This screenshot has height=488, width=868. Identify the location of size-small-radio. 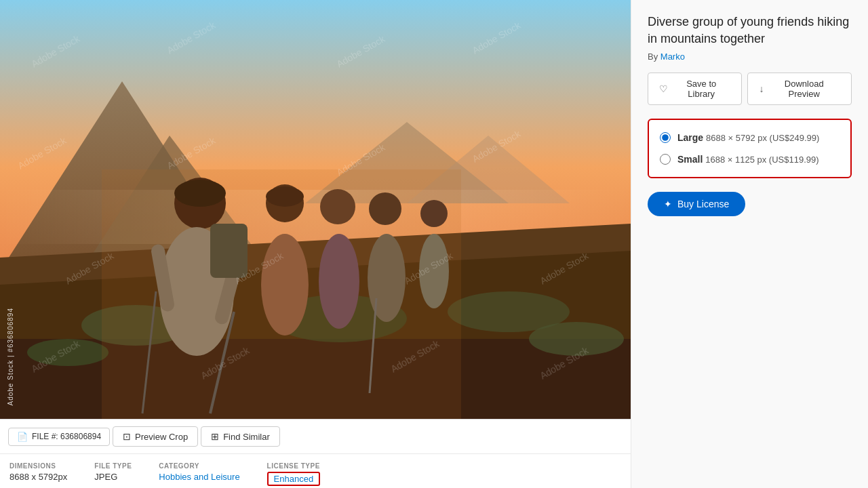
(665, 159).